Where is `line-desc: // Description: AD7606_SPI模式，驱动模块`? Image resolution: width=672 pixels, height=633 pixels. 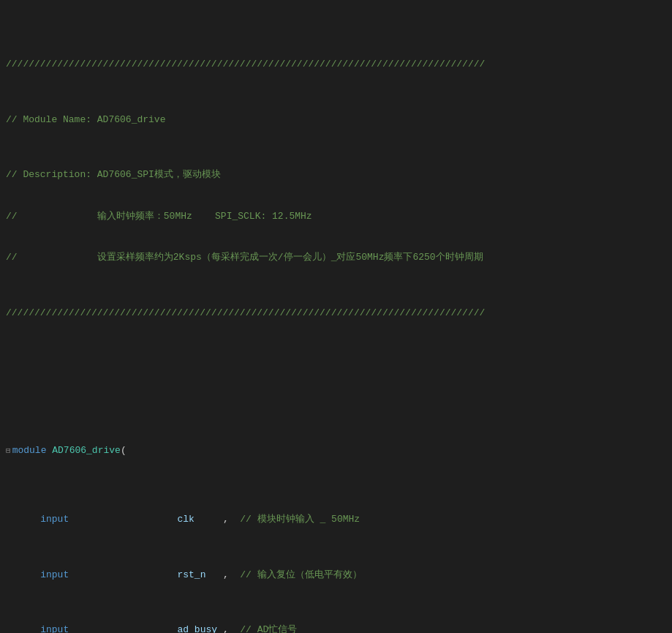 line-desc: // Description: AD7606_SPI模式，驱动模块 is located at coordinates (336, 176).